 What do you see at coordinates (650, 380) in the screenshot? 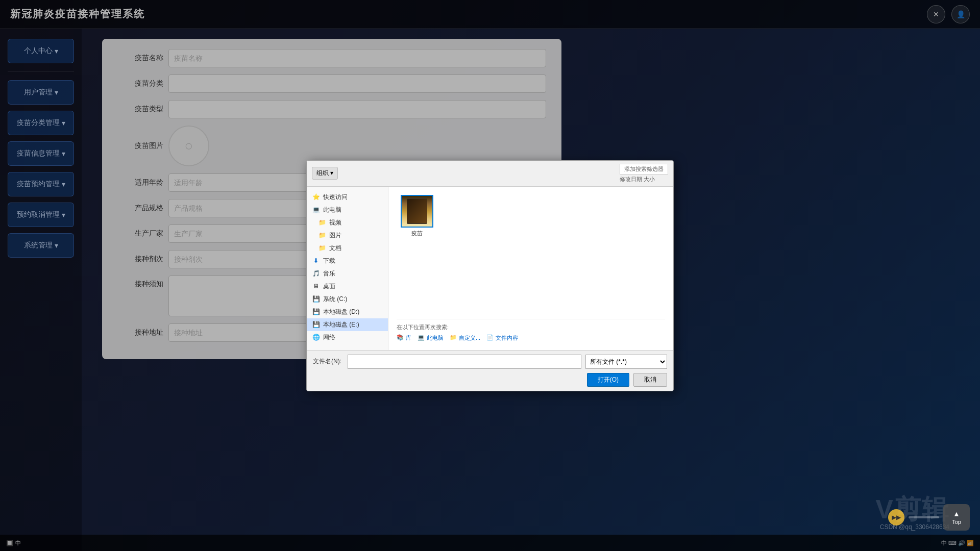
I see `cancel-button: 取消` at bounding box center [650, 380].